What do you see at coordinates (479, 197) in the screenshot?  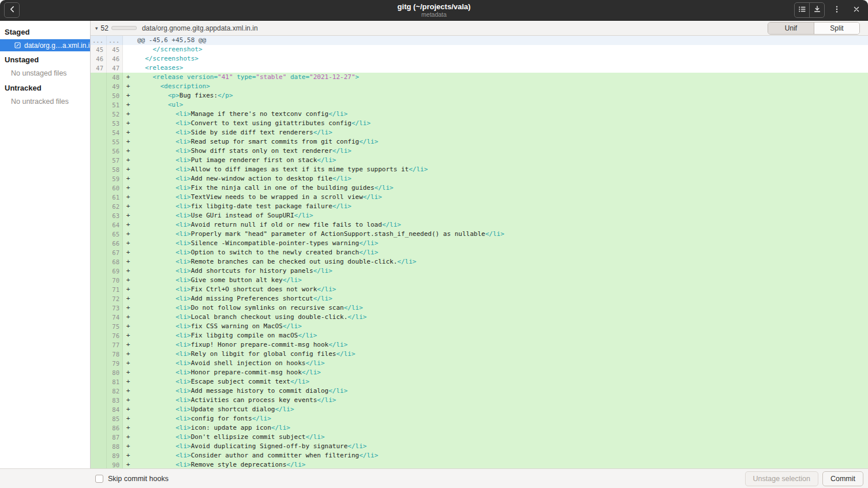 I see `diff-line: 61+ <li>TextView needs to be wrapped in …` at bounding box center [479, 197].